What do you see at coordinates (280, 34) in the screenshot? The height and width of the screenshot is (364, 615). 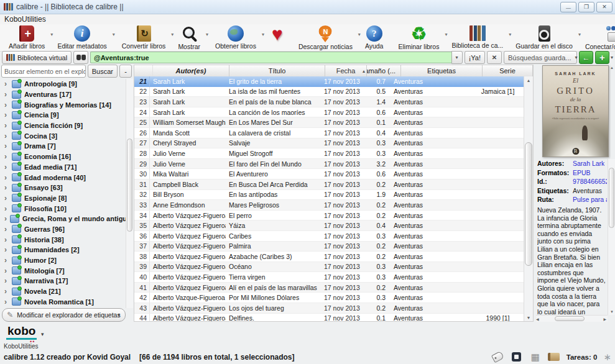 I see `toolbar-button-donate` at bounding box center [280, 34].